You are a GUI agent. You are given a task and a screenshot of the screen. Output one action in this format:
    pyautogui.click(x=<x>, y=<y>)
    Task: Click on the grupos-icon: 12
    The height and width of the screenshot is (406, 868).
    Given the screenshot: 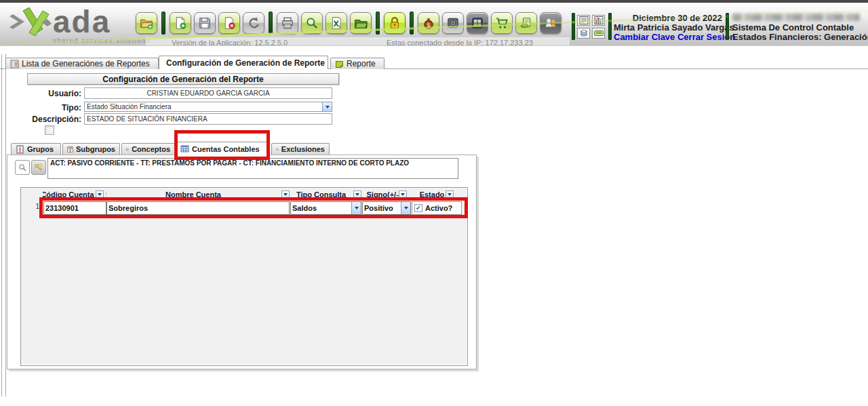 What is the action you would take?
    pyautogui.click(x=20, y=149)
    